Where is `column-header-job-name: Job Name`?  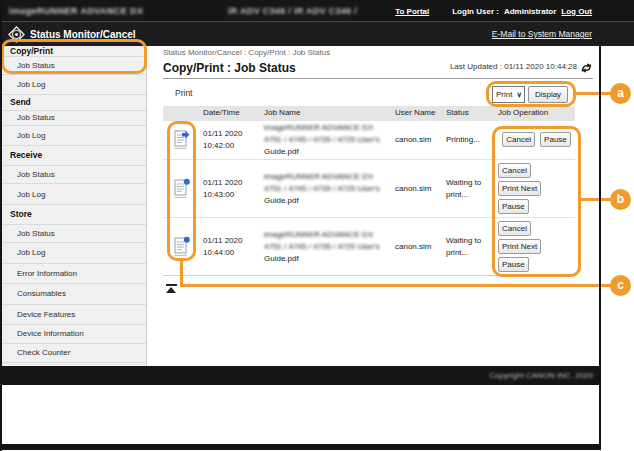 column-header-job-name: Job Name is located at coordinates (326, 114).